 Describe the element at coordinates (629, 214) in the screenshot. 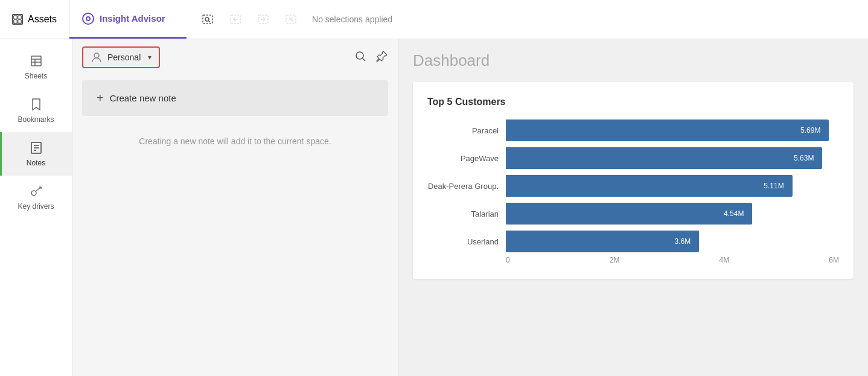

I see `bar-fill: 4.54M` at that location.